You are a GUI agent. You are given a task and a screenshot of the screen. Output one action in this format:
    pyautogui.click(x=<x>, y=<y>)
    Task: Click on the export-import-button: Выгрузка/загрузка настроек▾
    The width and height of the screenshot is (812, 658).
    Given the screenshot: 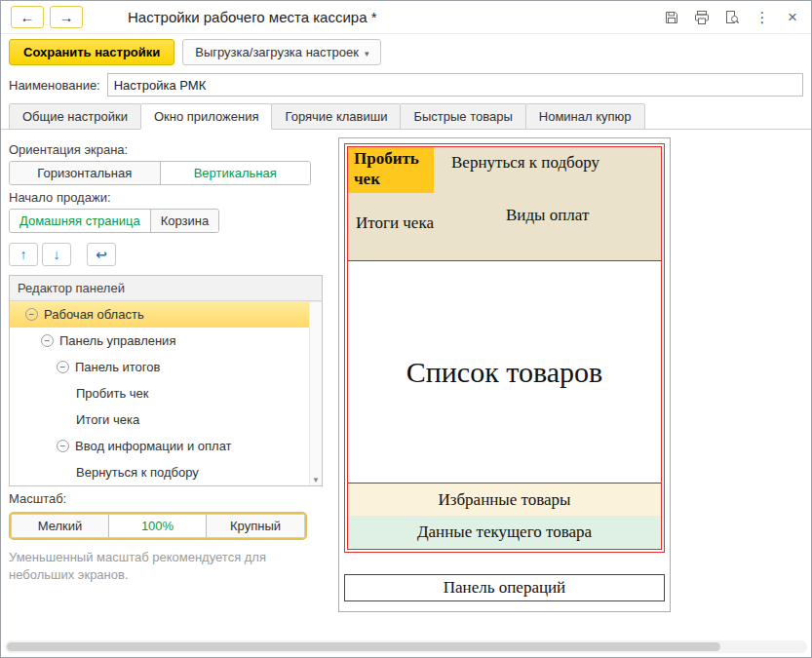 What is the action you would take?
    pyautogui.click(x=282, y=53)
    